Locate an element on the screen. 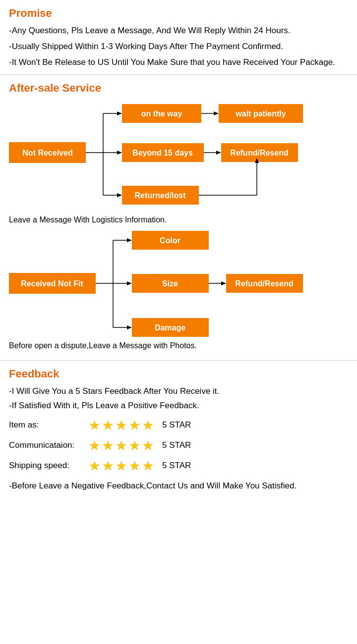  svg-text: Beyond 15 days is located at coordinates (163, 153).